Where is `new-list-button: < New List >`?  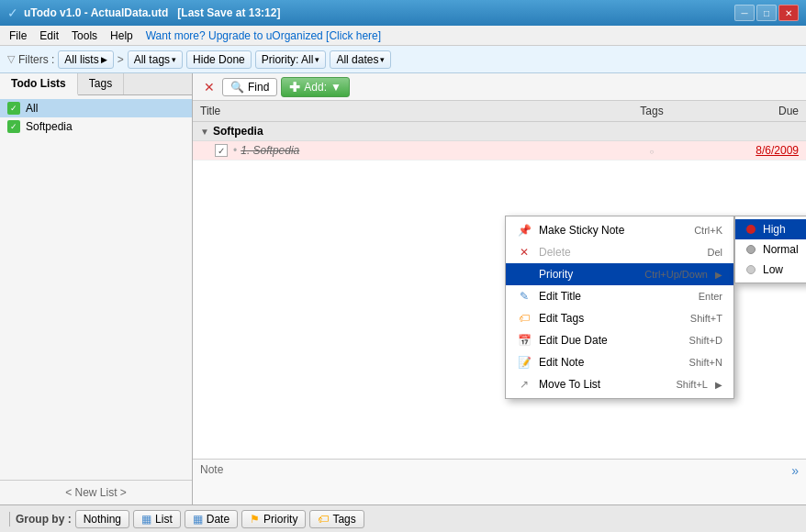 new-list-button: < New List > is located at coordinates (95, 492).